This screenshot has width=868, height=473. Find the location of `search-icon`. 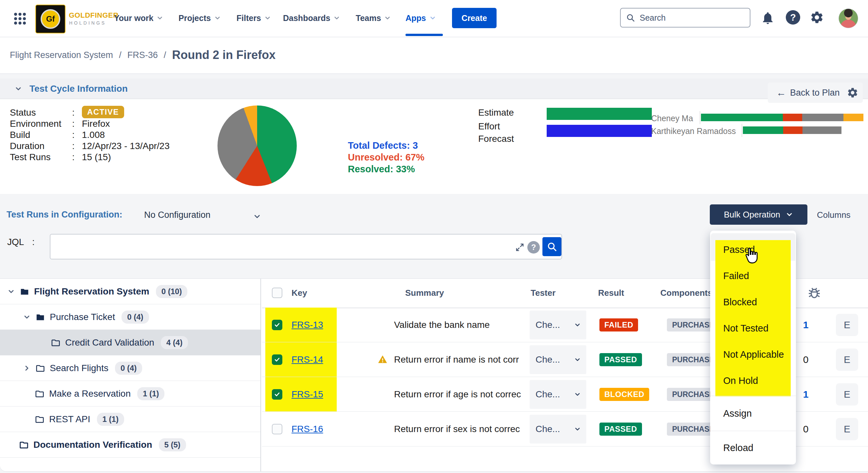

search-icon is located at coordinates (631, 18).